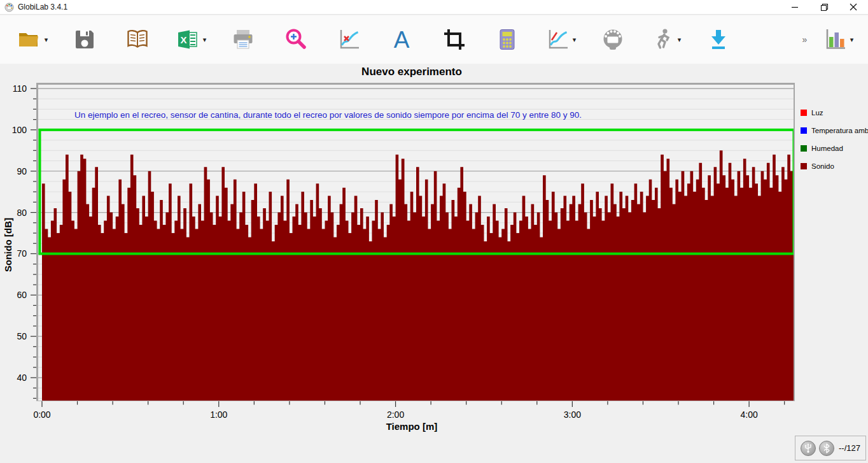 Image resolution: width=868 pixels, height=463 pixels. Describe the element at coordinates (42, 415) in the screenshot. I see `x-tick-label: 0:00` at that location.